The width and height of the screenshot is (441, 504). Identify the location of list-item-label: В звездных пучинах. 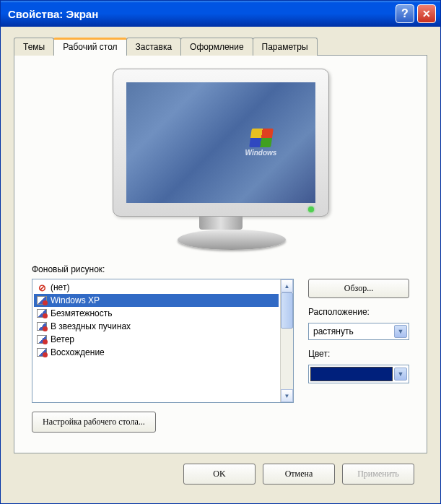
(91, 326).